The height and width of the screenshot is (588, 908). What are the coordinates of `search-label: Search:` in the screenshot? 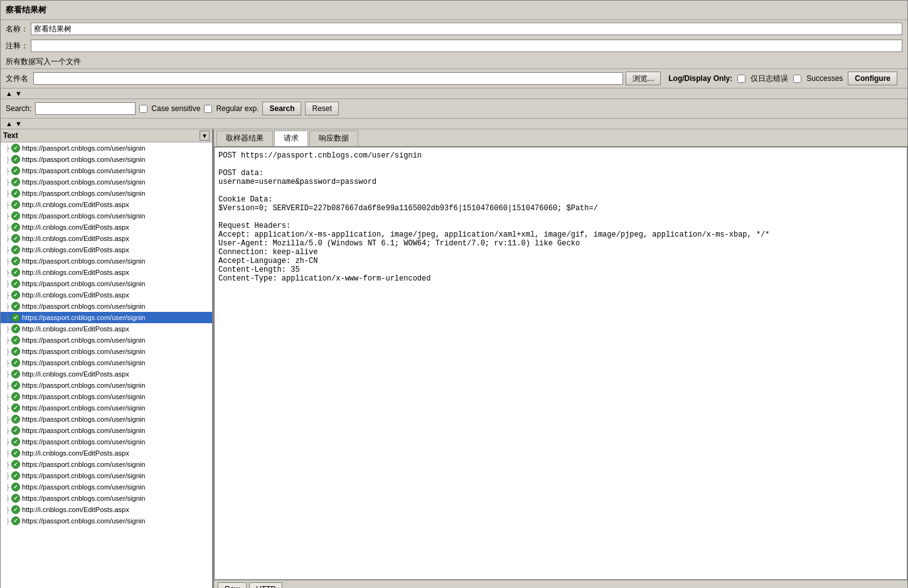 It's located at (19, 109).